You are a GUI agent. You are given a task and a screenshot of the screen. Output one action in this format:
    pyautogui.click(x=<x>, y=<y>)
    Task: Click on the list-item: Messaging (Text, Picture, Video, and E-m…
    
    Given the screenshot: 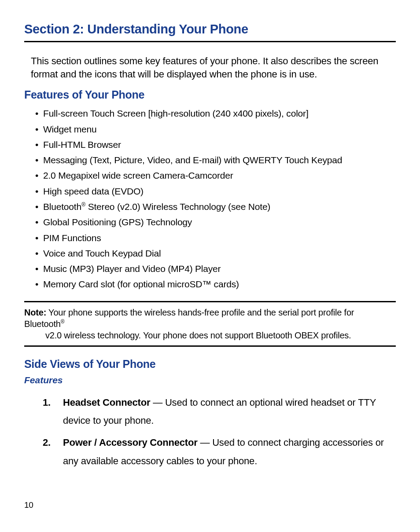 What is the action you would take?
    pyautogui.click(x=216, y=160)
    